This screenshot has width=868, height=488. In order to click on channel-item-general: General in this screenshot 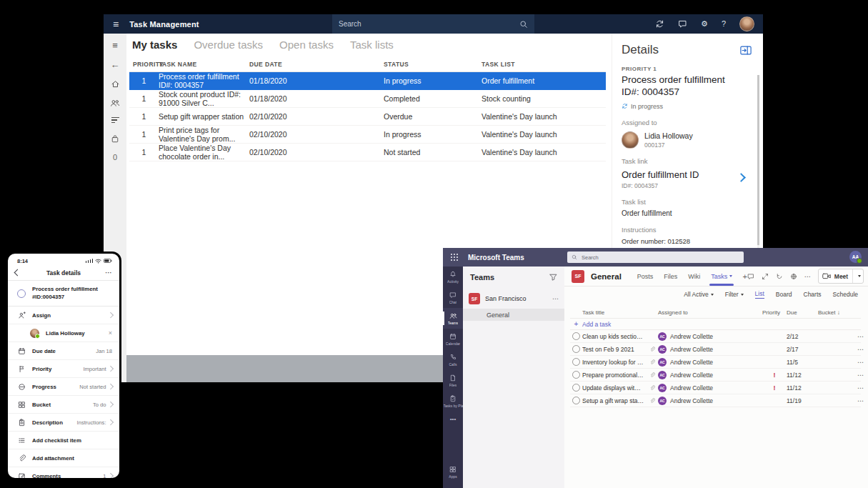, I will do `click(514, 314)`.